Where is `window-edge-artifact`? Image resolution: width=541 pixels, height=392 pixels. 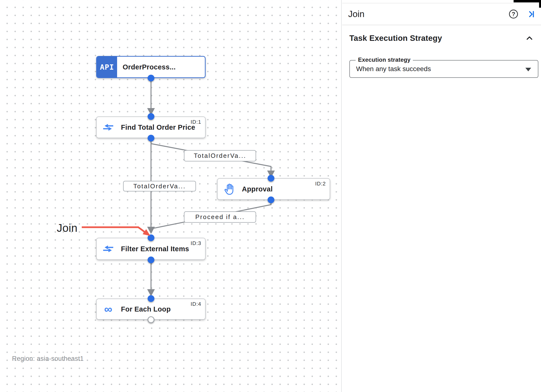
window-edge-artifact is located at coordinates (527, 1).